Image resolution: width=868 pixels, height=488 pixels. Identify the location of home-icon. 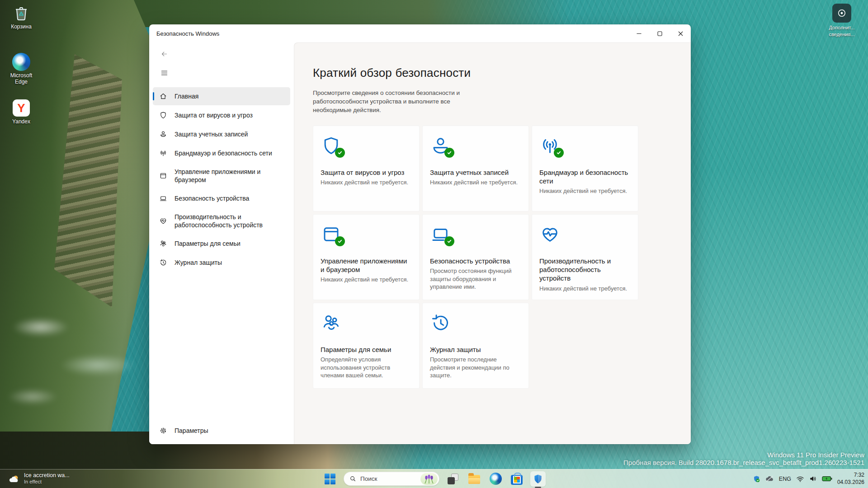
(164, 96).